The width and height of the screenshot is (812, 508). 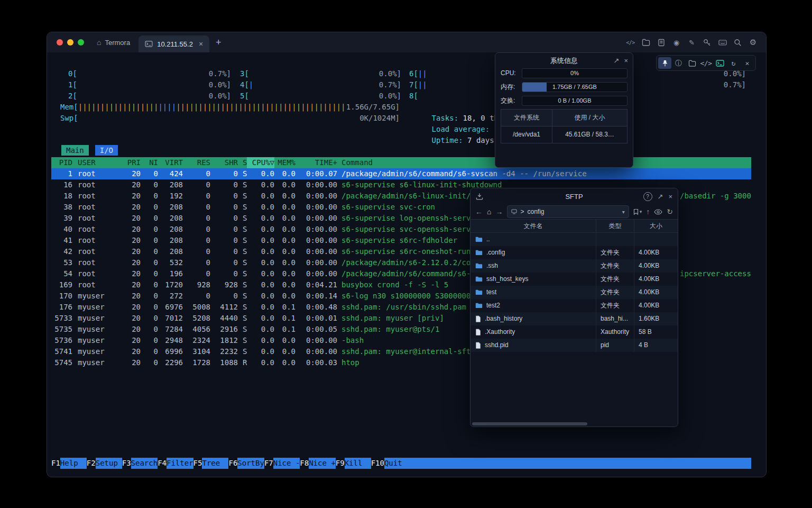 What do you see at coordinates (149, 163) in the screenshot?
I see `column-header-ni: NI` at bounding box center [149, 163].